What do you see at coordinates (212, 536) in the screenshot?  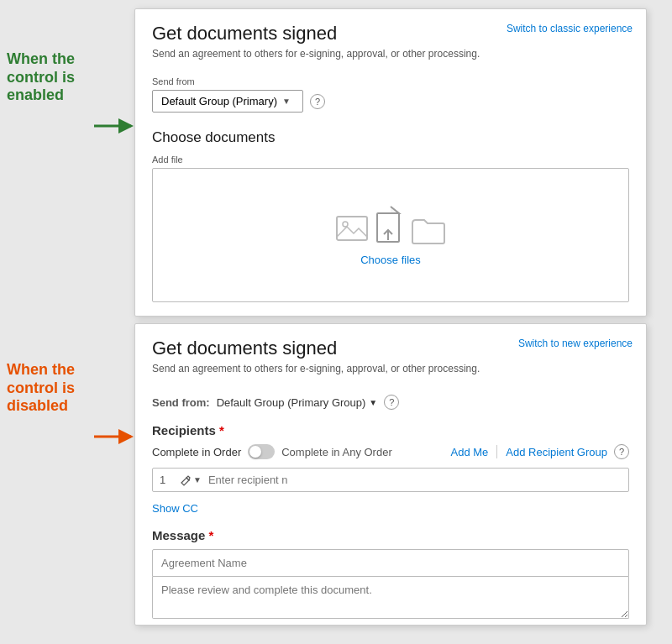 I see `required-star-message: *` at bounding box center [212, 536].